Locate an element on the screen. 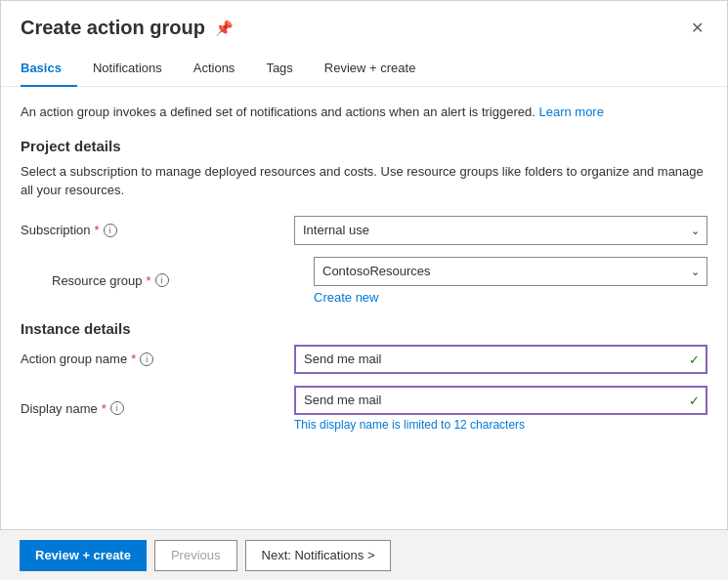 The height and width of the screenshot is (580, 728). dialog-footer: Review + create Previous Next: Notificat… is located at coordinates (364, 555).